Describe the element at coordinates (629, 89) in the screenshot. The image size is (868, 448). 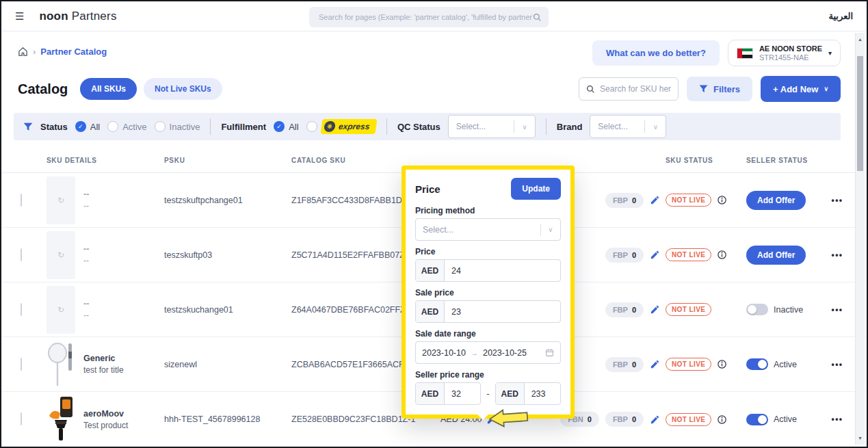
I see `sku-search-input: Search for SKU here...` at that location.